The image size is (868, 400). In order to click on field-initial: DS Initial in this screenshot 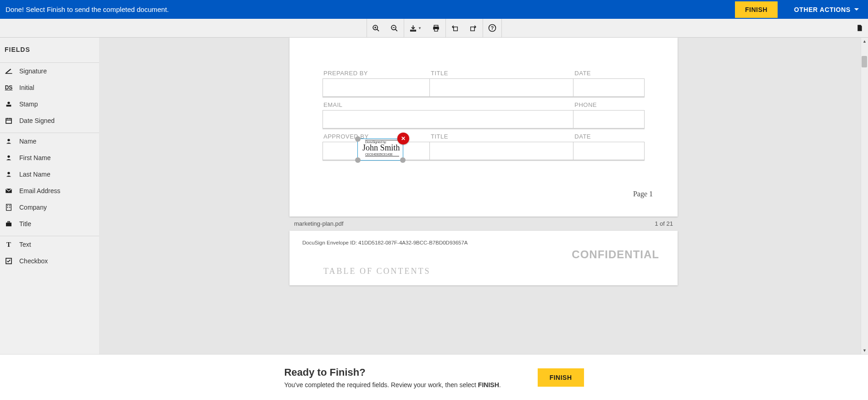, I will do `click(50, 88)`.